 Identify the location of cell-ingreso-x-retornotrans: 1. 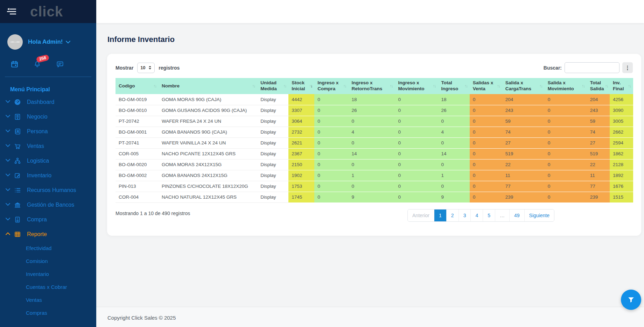
(372, 176).